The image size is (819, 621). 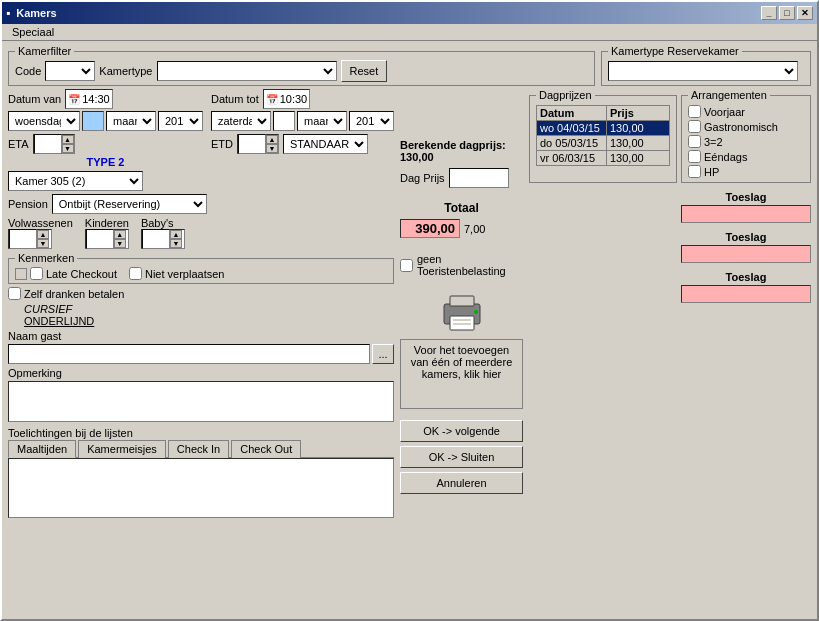 I want to click on kamer-select: Kamer 305 (2), so click(x=76, y=181).